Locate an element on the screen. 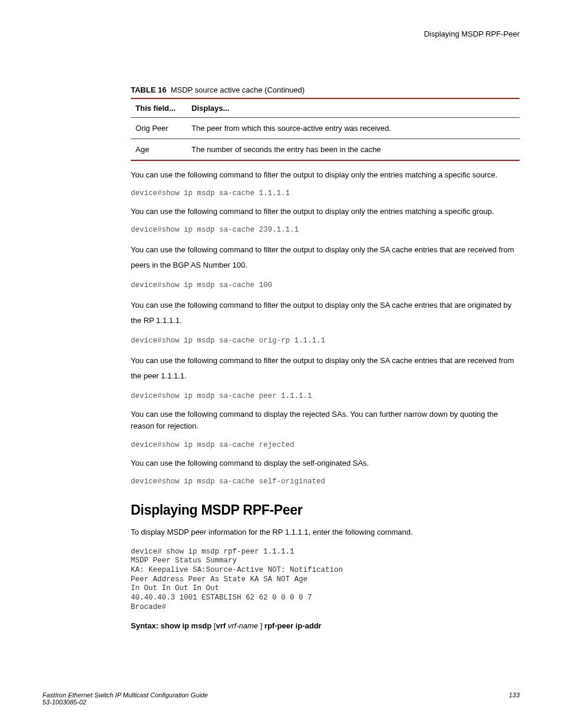 This screenshot has height=728, width=562. syntax-line: Syntax: show ip msdp [vrf vrf-name ] rpf… is located at coordinates (325, 626).